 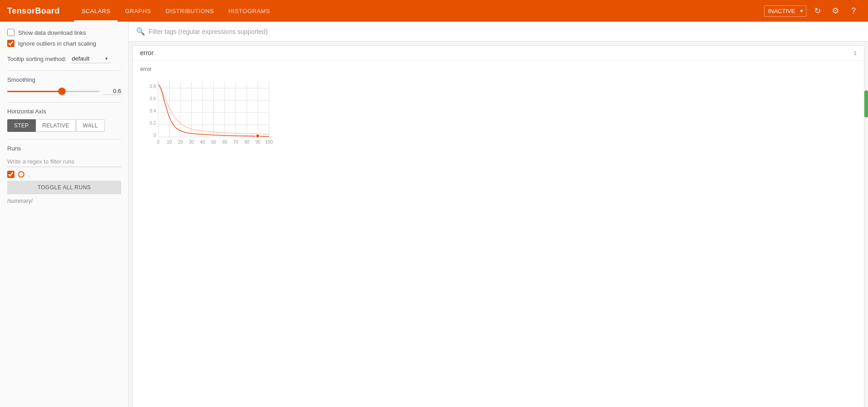 I want to click on nav-distributions: DISTRIBUTIONS, so click(x=190, y=11).